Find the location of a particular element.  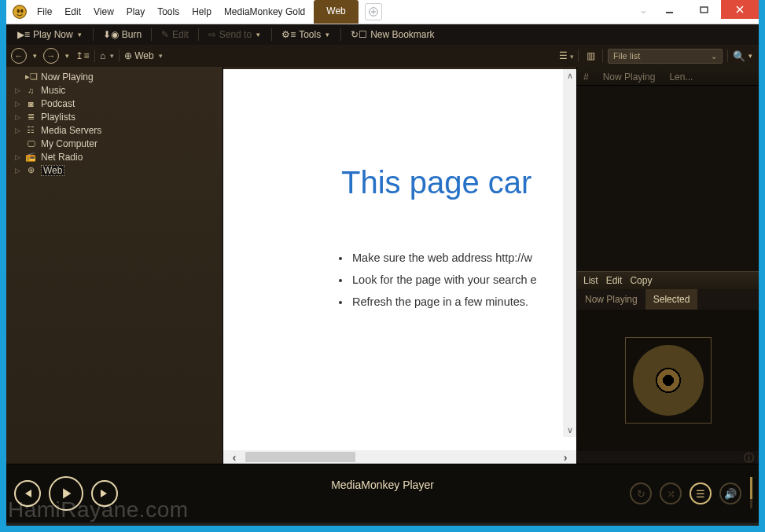

disc-icon is located at coordinates (668, 380).